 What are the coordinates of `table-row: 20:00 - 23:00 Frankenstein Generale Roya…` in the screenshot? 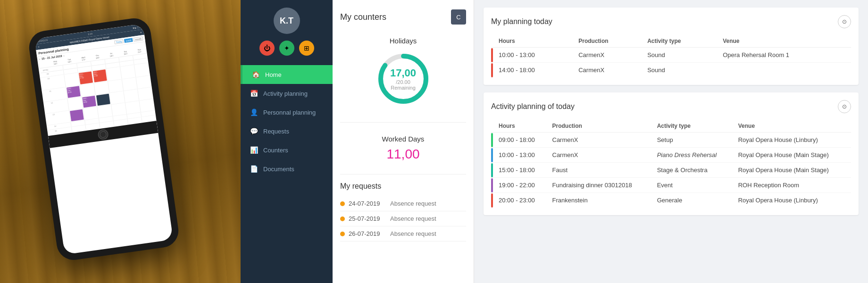 It's located at (671, 200).